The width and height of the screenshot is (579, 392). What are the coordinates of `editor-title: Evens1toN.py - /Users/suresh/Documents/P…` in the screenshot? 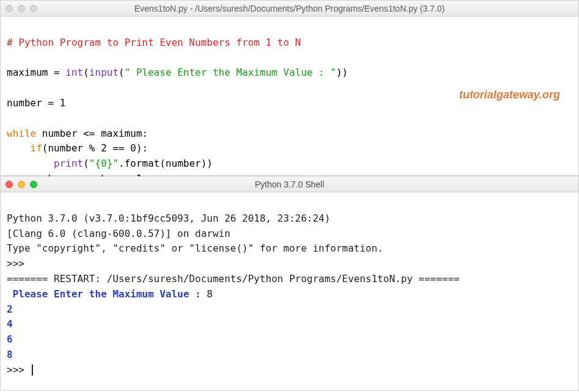 It's located at (290, 9).